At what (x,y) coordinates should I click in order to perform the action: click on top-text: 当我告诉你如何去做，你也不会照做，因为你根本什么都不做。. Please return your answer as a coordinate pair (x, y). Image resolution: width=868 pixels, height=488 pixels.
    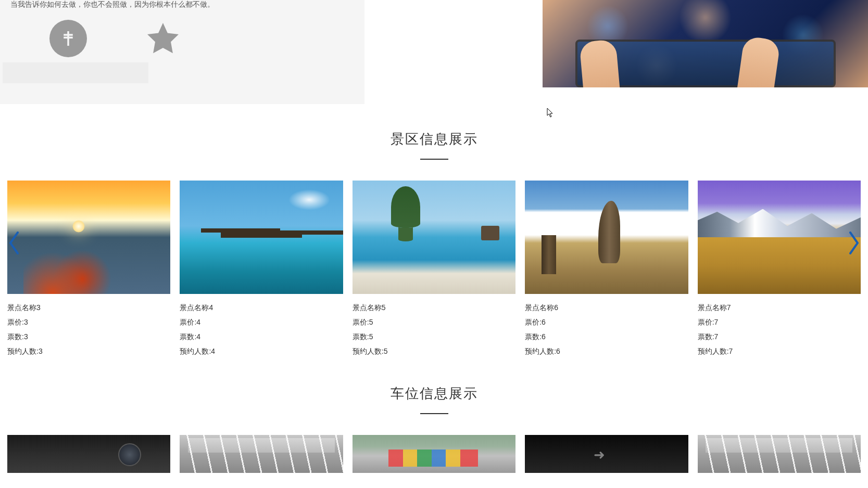
    Looking at the image, I should click on (182, 8).